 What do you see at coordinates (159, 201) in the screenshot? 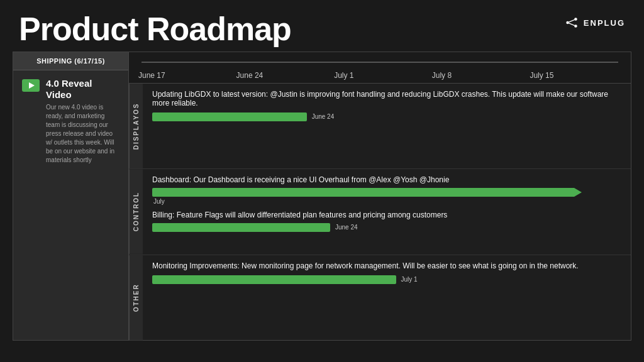
I see `task-date-dashboard: July` at bounding box center [159, 201].